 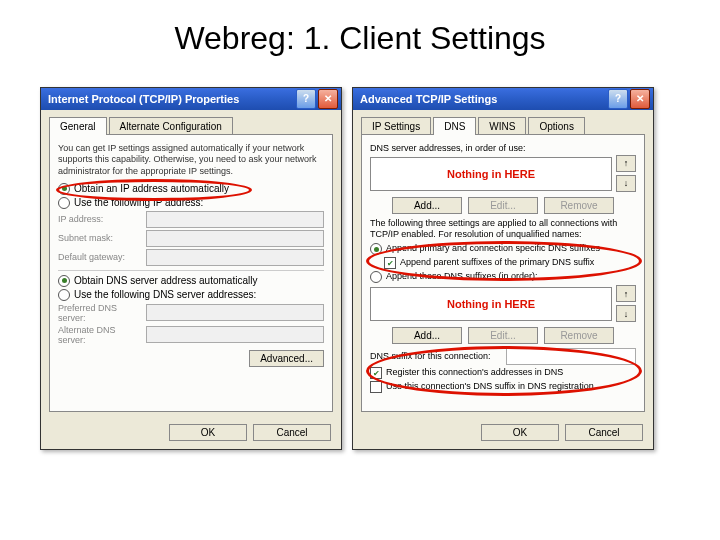 What do you see at coordinates (491, 174) in the screenshot?
I see `dns-servers-listbox: Nothing in HERE` at bounding box center [491, 174].